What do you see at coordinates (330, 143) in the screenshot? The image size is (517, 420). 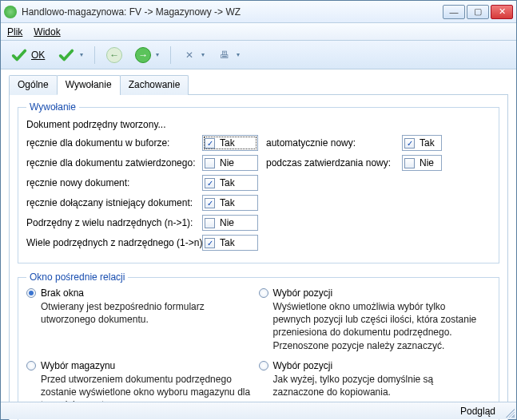 I see `label: automatycznie nowy:` at bounding box center [330, 143].